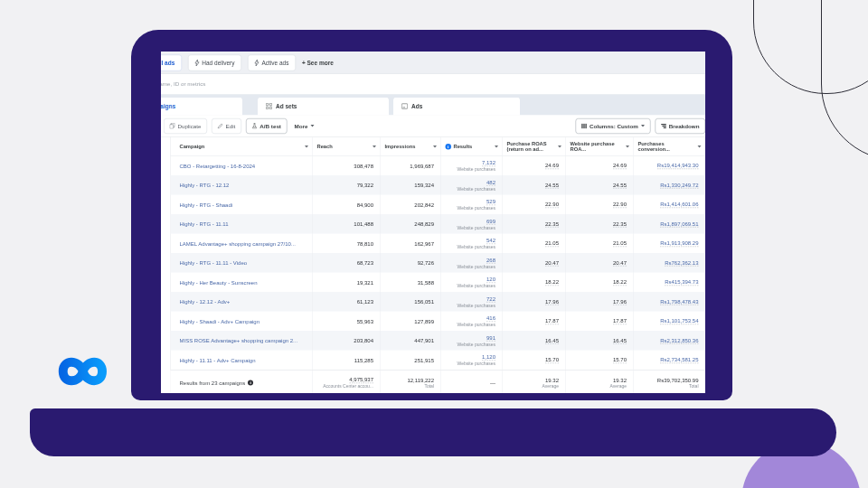 This screenshot has height=488, width=868. What do you see at coordinates (206, 204) in the screenshot?
I see `campaign-link: Highly - RTG - Shaadi` at bounding box center [206, 204].